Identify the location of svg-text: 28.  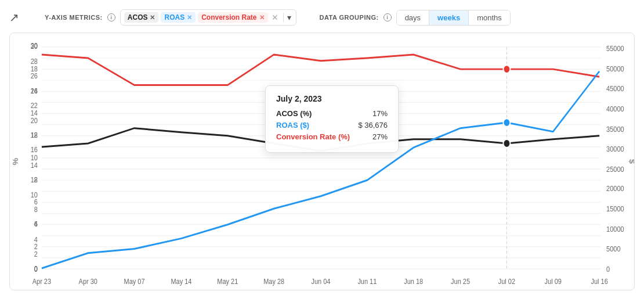
(34, 62).